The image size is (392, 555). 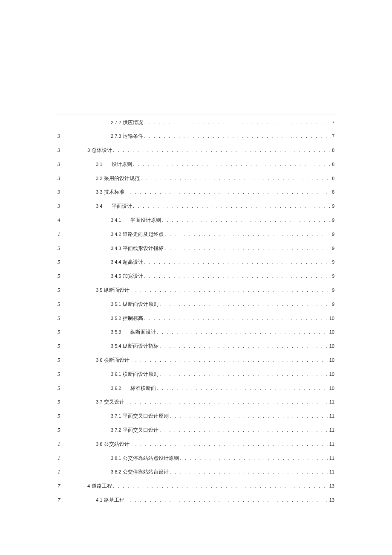 What do you see at coordinates (207, 402) in the screenshot?
I see `toc-entry: 3.7交叉设计. . . . . . . . . . . . . . . . .…` at bounding box center [207, 402].